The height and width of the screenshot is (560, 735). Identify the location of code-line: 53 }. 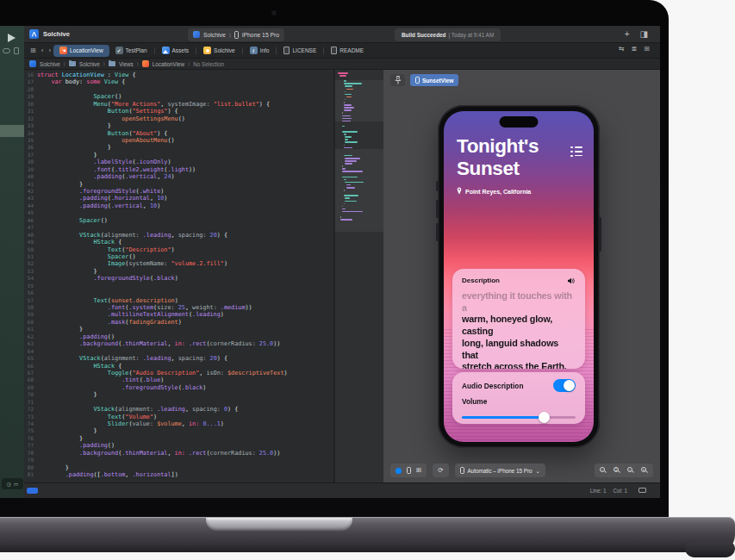
(179, 271).